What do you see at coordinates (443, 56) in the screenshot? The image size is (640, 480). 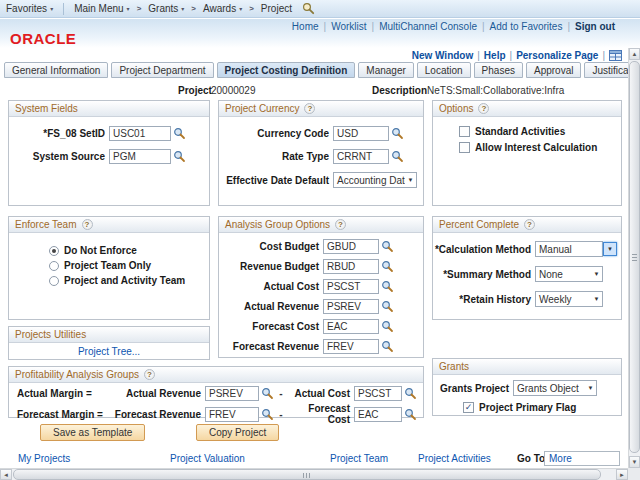 I see `new-window-link: New Window` at bounding box center [443, 56].